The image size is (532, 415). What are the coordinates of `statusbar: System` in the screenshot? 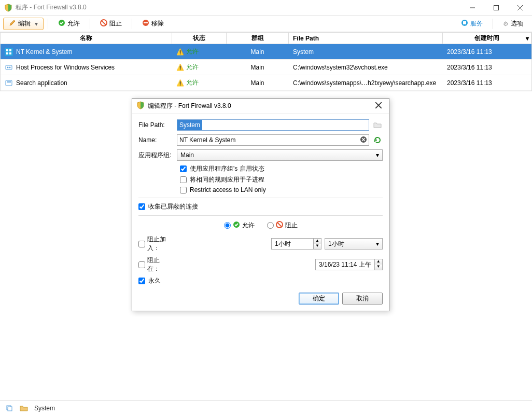 It's located at (266, 408).